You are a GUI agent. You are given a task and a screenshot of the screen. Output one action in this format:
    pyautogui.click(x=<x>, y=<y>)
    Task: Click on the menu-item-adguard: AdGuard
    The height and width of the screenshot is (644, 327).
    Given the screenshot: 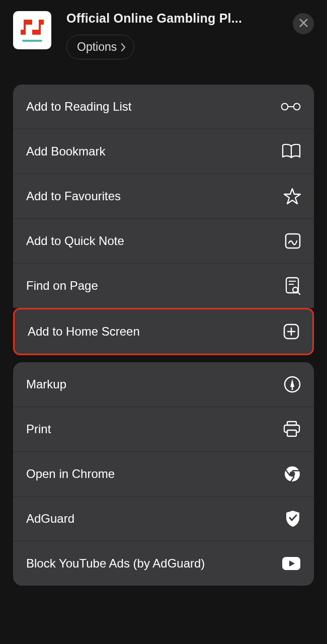 What is the action you would take?
    pyautogui.click(x=164, y=519)
    